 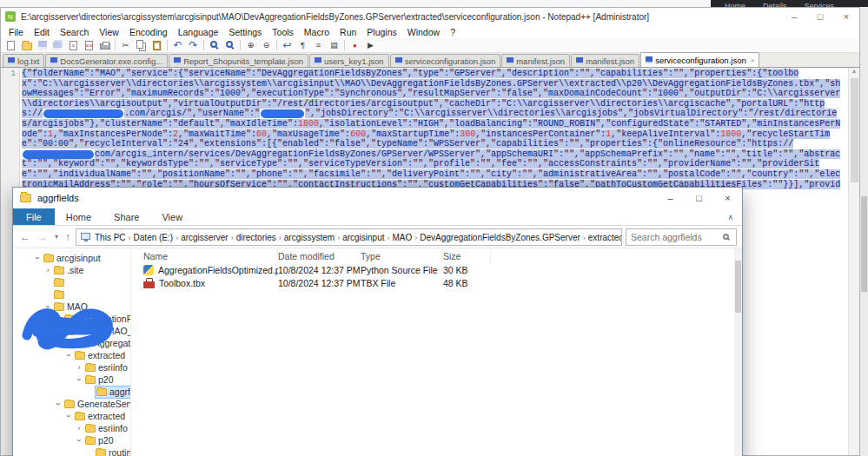 I want to click on menu-language: Language, so click(x=198, y=32).